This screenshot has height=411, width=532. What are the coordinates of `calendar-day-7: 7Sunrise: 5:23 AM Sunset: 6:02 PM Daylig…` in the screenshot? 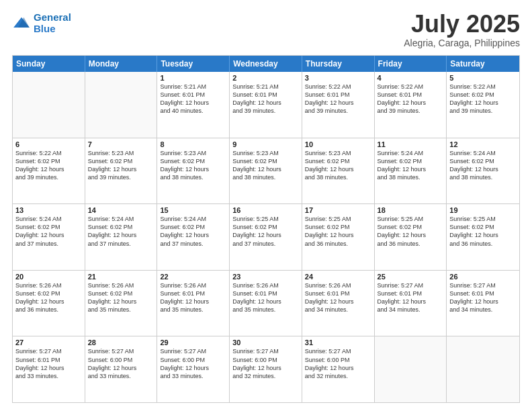 It's located at (122, 171).